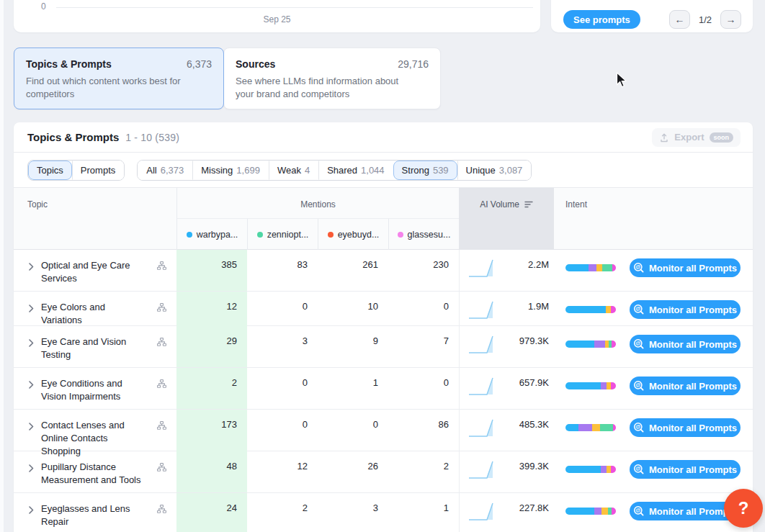 Image resolution: width=765 pixels, height=532 pixels. What do you see at coordinates (534, 341) in the screenshot?
I see `ai-volume-value: 979.3K` at bounding box center [534, 341].